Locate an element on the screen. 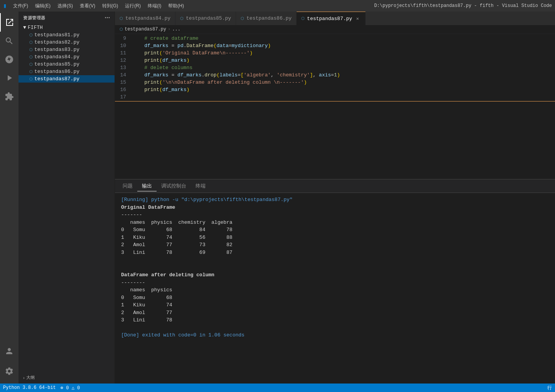  panel-tab-debug: 调试控制台 is located at coordinates (174, 186).